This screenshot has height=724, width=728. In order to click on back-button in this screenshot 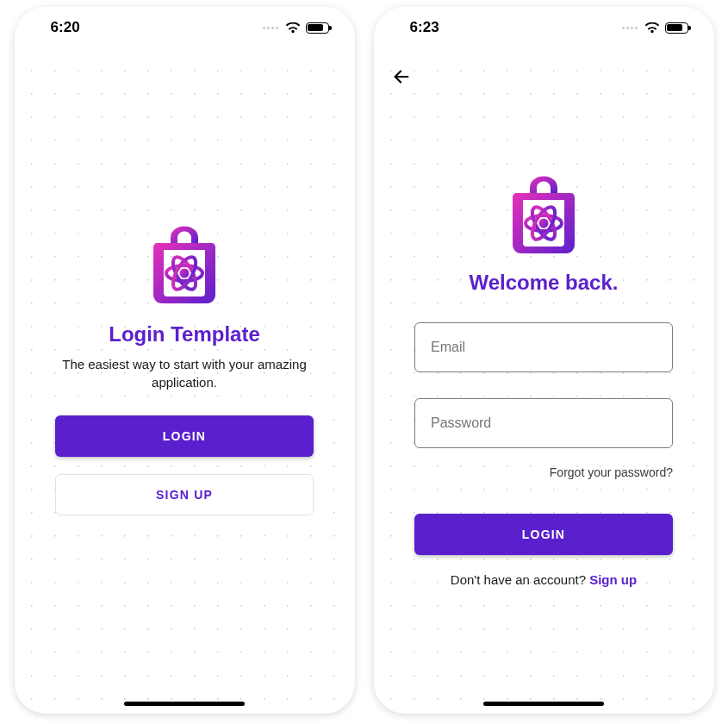, I will do `click(401, 77)`.